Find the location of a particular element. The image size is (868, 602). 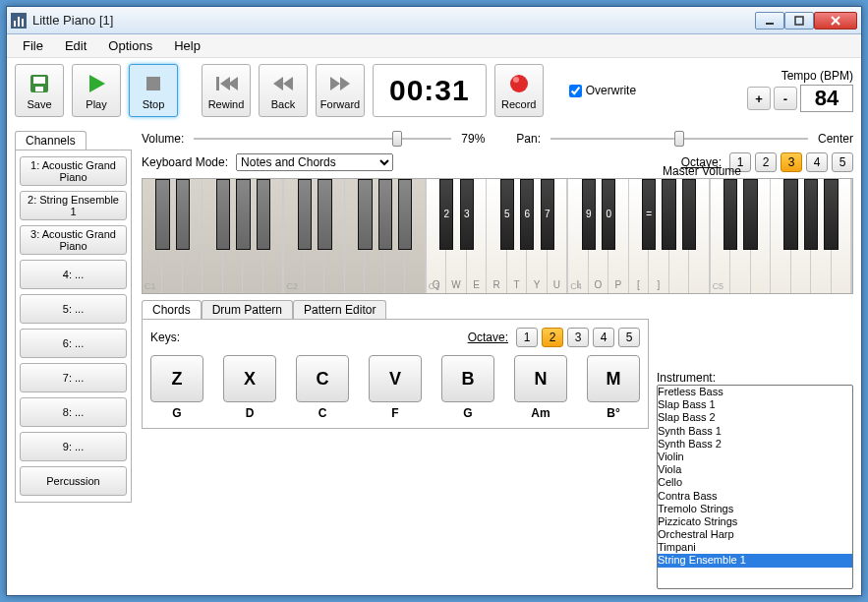

overwrite-input is located at coordinates (576, 90).